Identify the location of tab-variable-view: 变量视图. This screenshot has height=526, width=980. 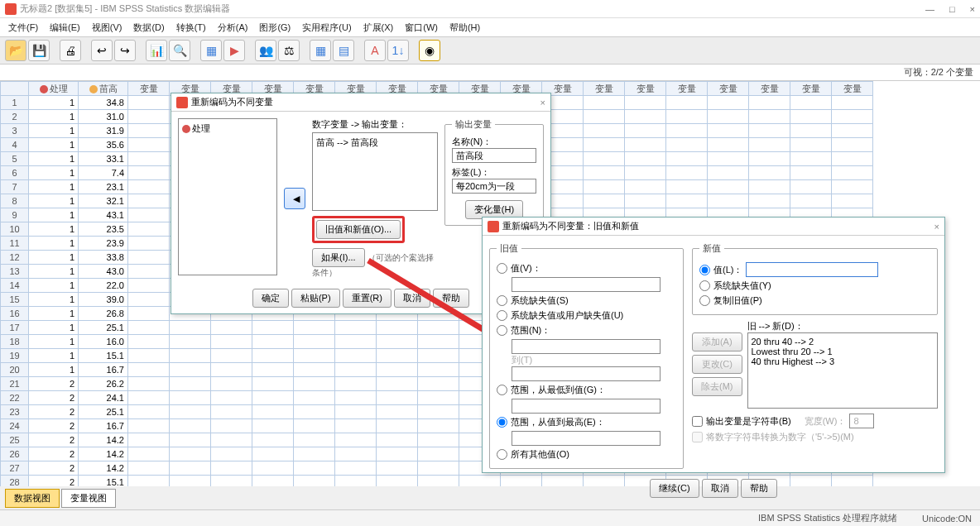
(89, 498).